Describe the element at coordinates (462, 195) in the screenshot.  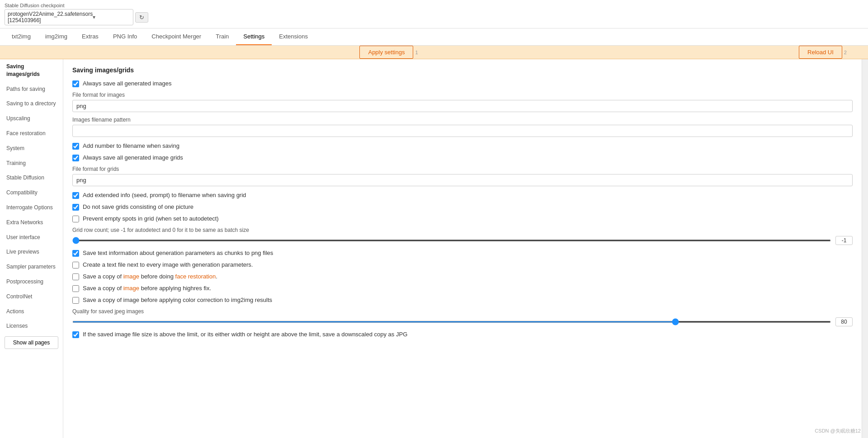
I see `add-extended-row: Add extended info (seed, prompt) to file…` at that location.